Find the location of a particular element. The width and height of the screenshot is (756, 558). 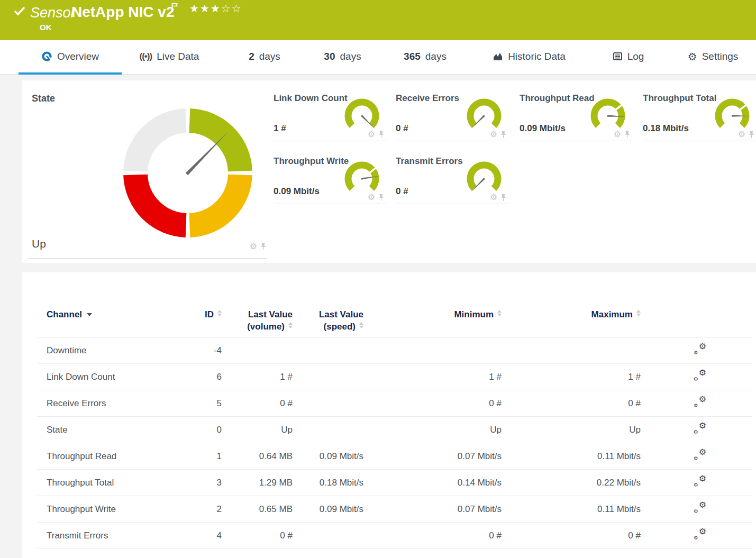

tab-live-data: ((•)) Live Data is located at coordinates (169, 57).